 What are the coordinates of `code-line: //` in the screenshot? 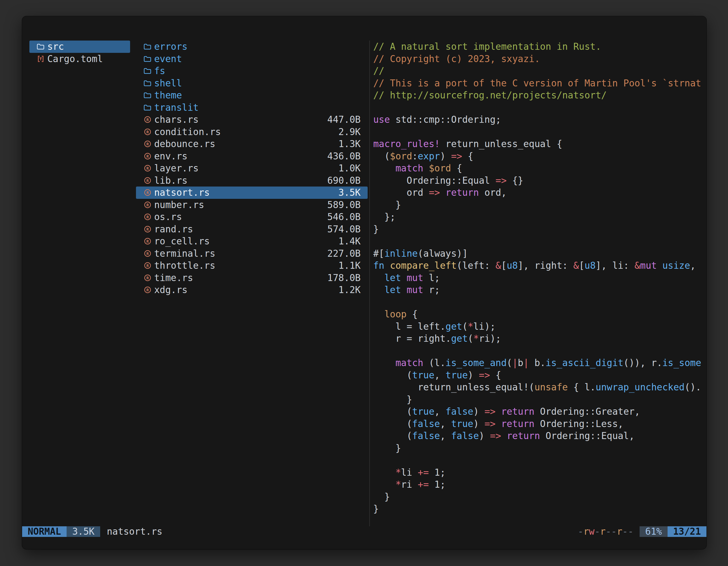 It's located at (539, 71).